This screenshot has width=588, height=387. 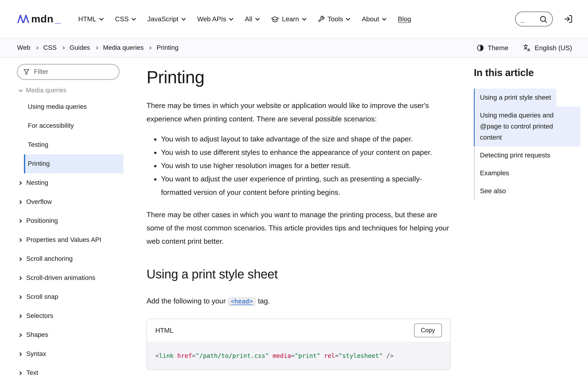 I want to click on search-box, so click(x=534, y=19).